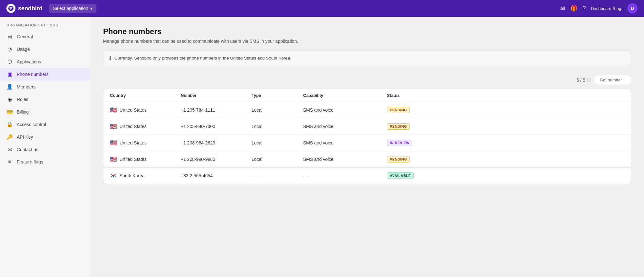 This screenshot has height=277, width=644. What do you see at coordinates (367, 110) in the screenshot?
I see `table-row: 🇺🇸 United States +1 205-784-1111 Local S…` at bounding box center [367, 110].